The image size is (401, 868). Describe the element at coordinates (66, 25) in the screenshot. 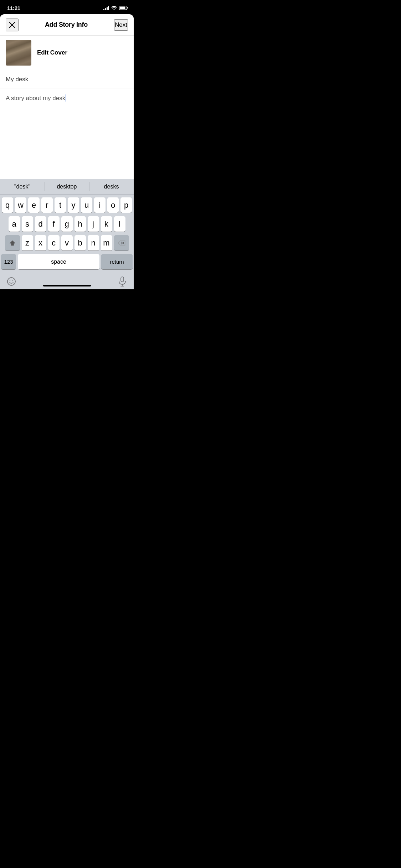

I see `page-title: Add Story Info` at that location.